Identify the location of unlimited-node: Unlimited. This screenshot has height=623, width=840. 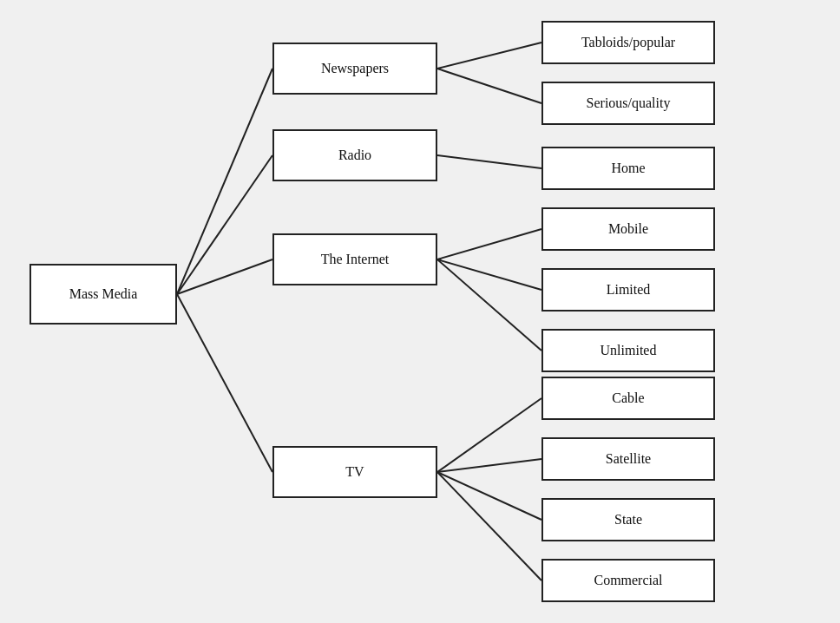
(628, 351).